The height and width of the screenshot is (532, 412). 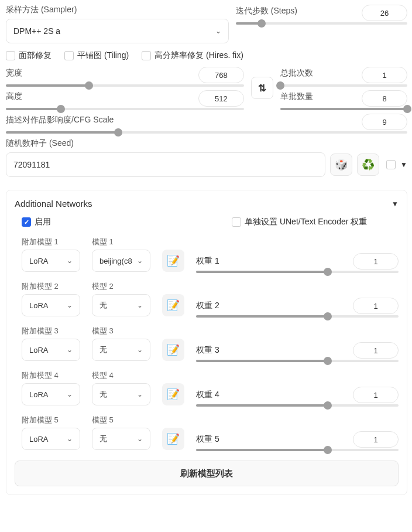 What do you see at coordinates (97, 56) in the screenshot?
I see `tiling-checkbox: 平铺图 (Tiling)` at bounding box center [97, 56].